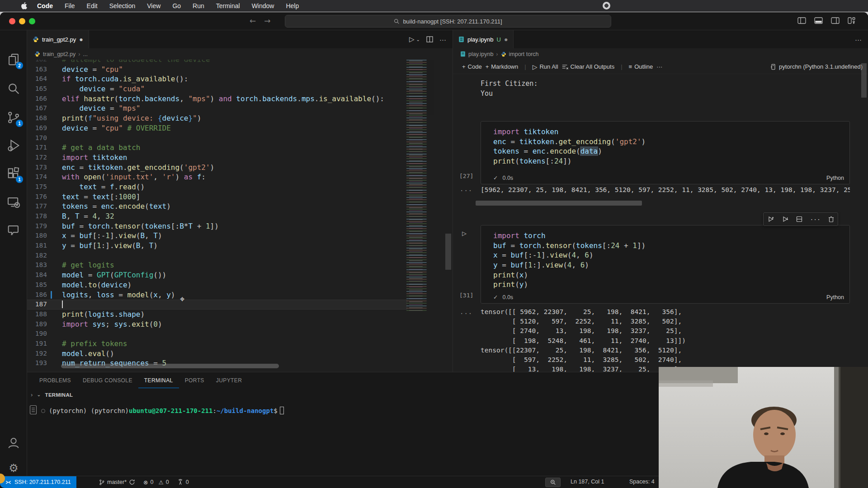  Describe the element at coordinates (228, 6) in the screenshot. I see `menu-terminal: Terminal` at that location.